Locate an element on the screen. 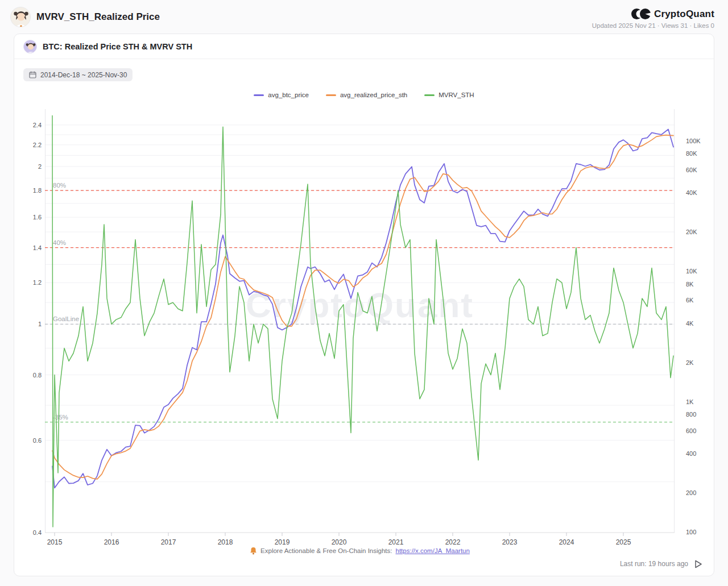  run-button is located at coordinates (698, 564).